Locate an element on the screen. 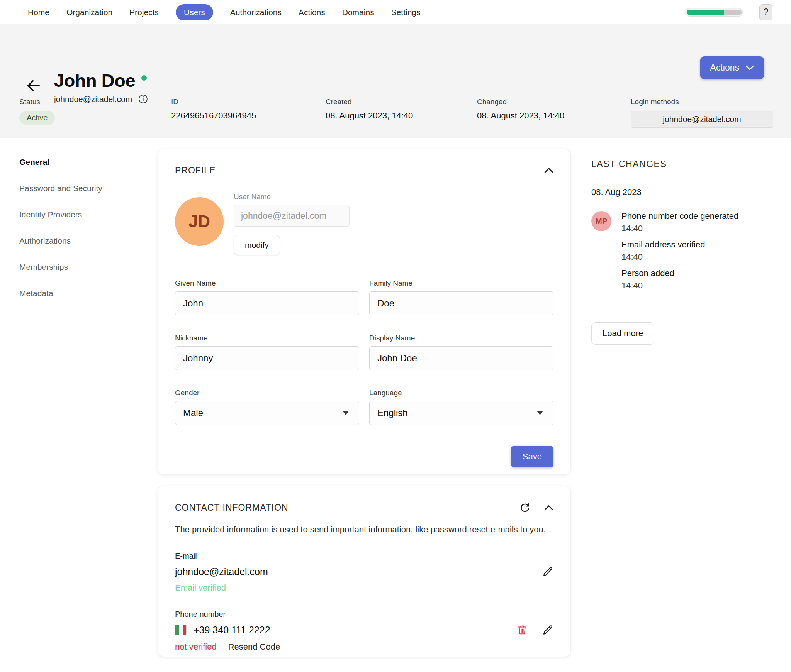 The height and width of the screenshot is (672, 791). nav-item-settings: Settings is located at coordinates (406, 12).